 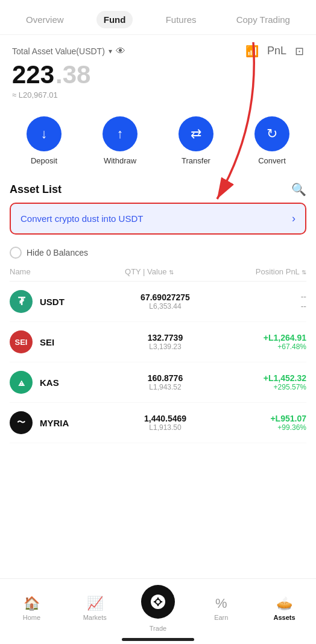 I want to click on transfer-label: Transfer, so click(x=196, y=160).